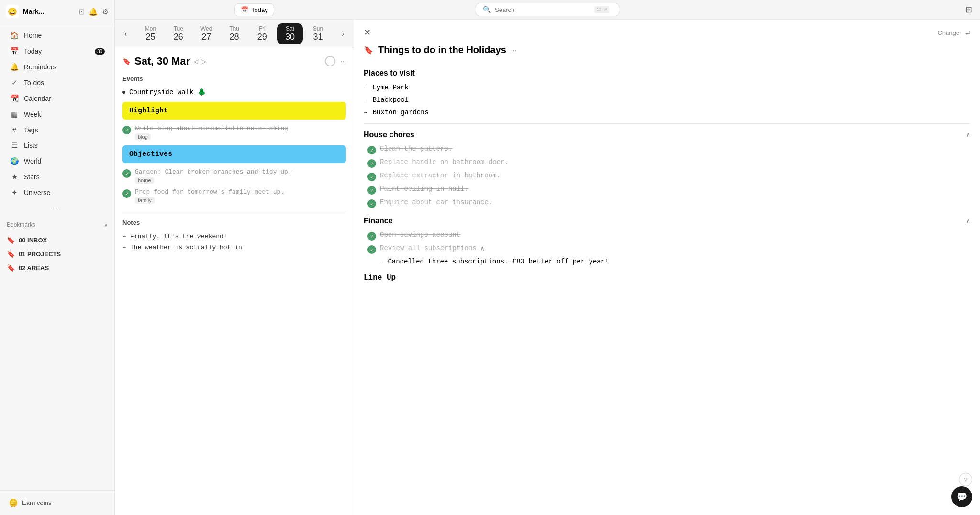  Describe the element at coordinates (93, 11) in the screenshot. I see `notification-icon: 🔔` at that location.